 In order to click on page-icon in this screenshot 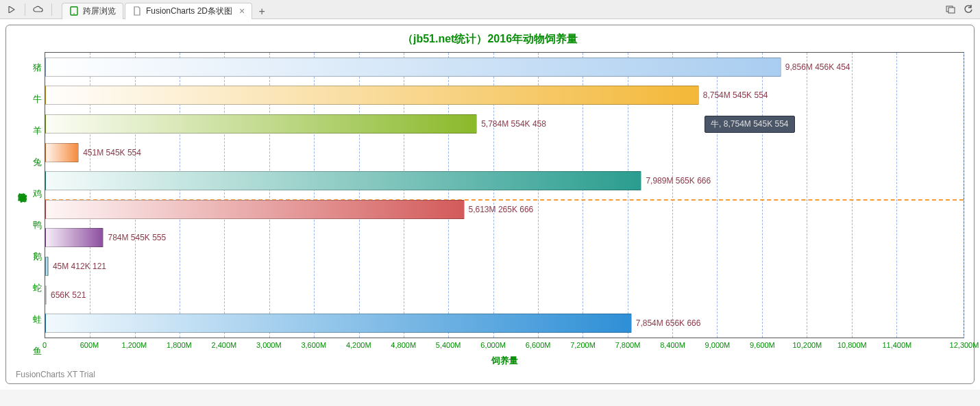, I will do `click(137, 11)`.